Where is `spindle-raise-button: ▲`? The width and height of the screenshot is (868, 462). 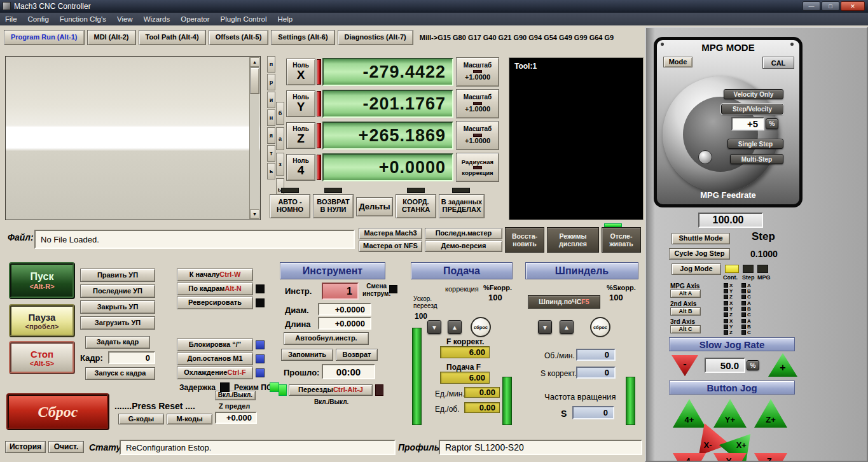
spindle-raise-button: ▲ is located at coordinates (567, 327).